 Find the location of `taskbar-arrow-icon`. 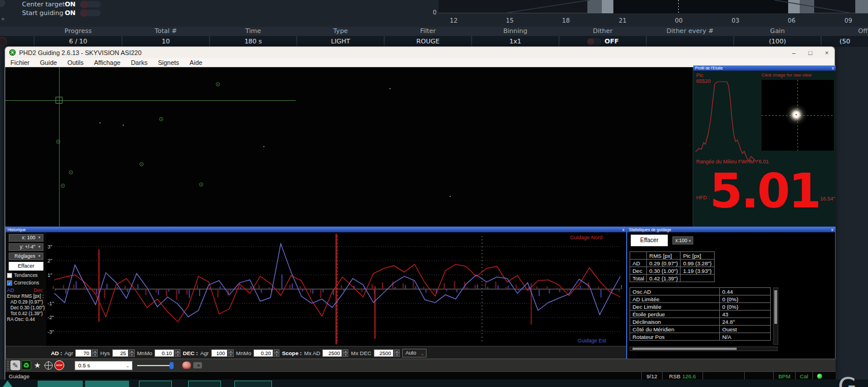

taskbar-arrow-icon is located at coordinates (8, 384).